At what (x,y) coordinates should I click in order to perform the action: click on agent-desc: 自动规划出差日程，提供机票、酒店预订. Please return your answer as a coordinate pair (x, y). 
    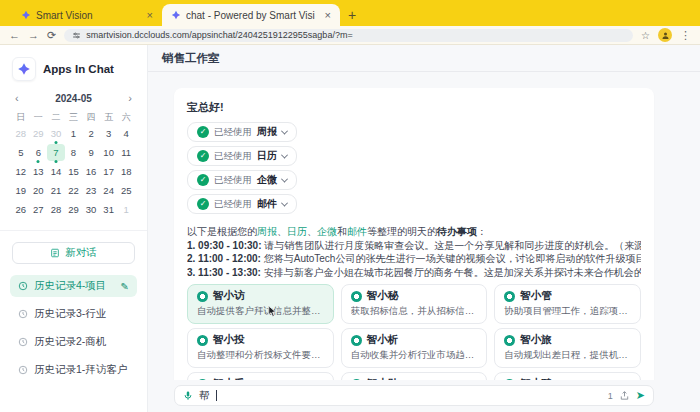
    Looking at the image, I should click on (568, 356).